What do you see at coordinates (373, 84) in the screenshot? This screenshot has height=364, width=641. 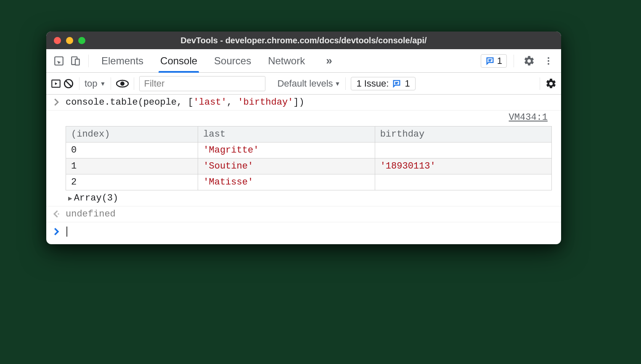 I see `issues-label: 1 Issue:` at bounding box center [373, 84].